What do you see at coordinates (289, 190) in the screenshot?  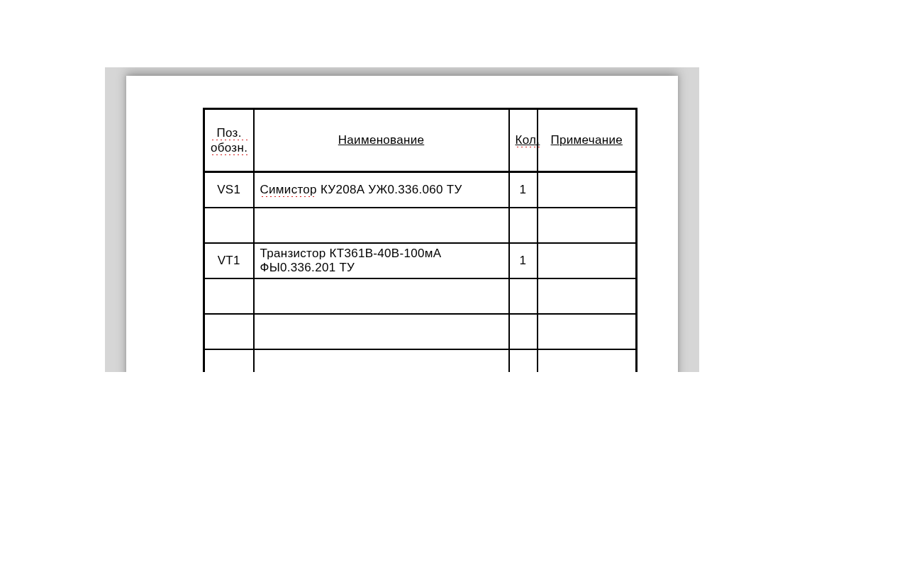 I see `cell-name-word: Симистор` at bounding box center [289, 190].